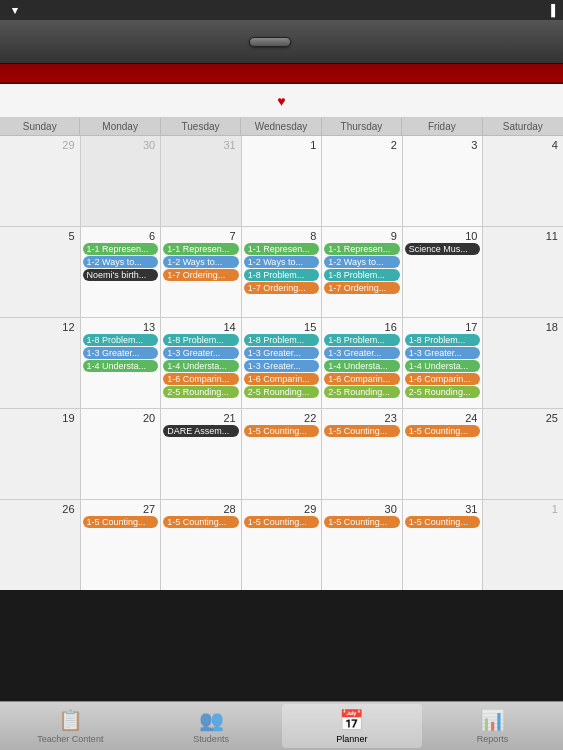  I want to click on day-number: 31, so click(201, 145).